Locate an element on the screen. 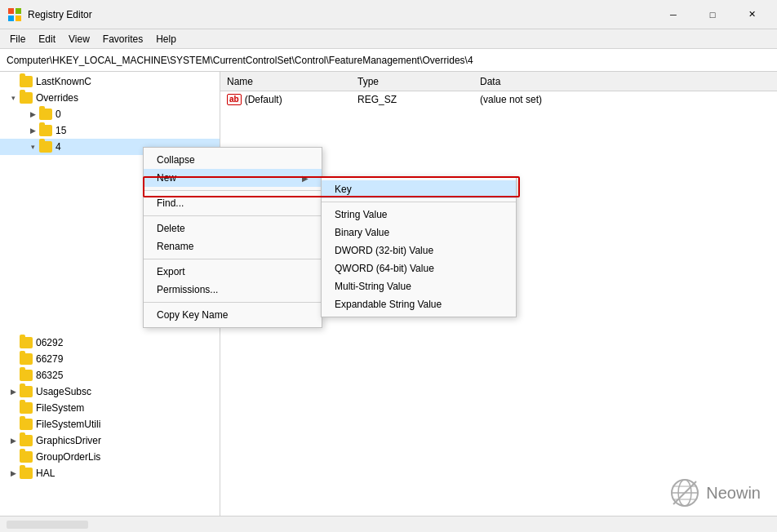  tree-item-66279: 66279 is located at coordinates (109, 359).